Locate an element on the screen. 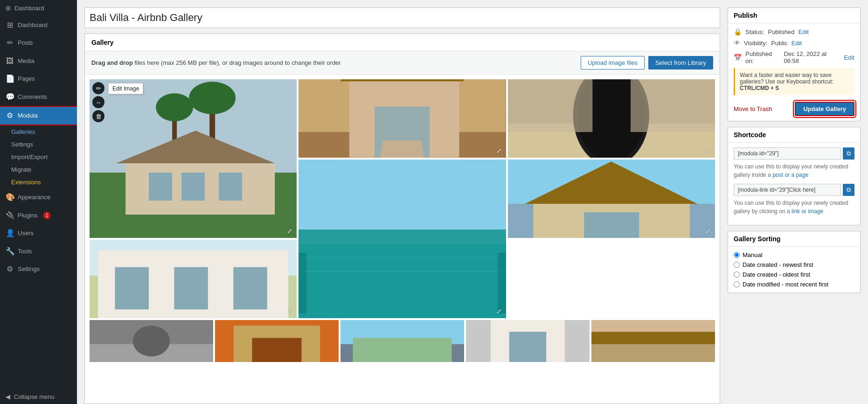 The image size is (868, 404). settings-modula-label: Settings is located at coordinates (22, 145).